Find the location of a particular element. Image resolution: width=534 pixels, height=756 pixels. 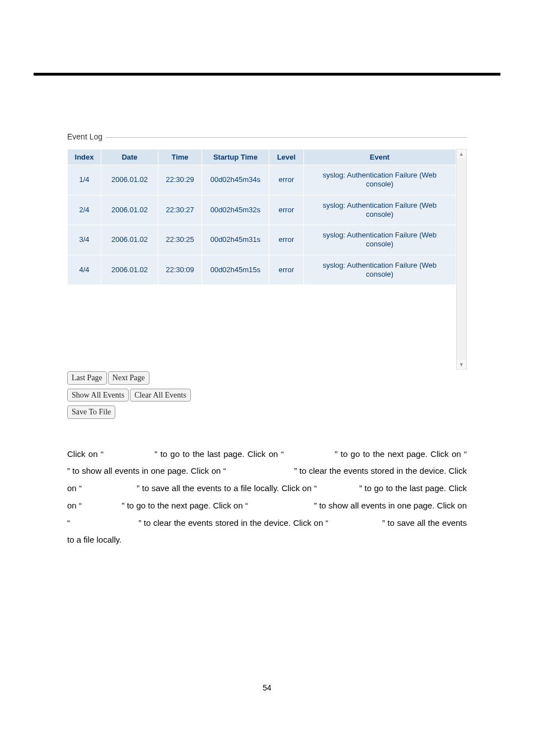

cell-time: 22:30:29 is located at coordinates (180, 180).